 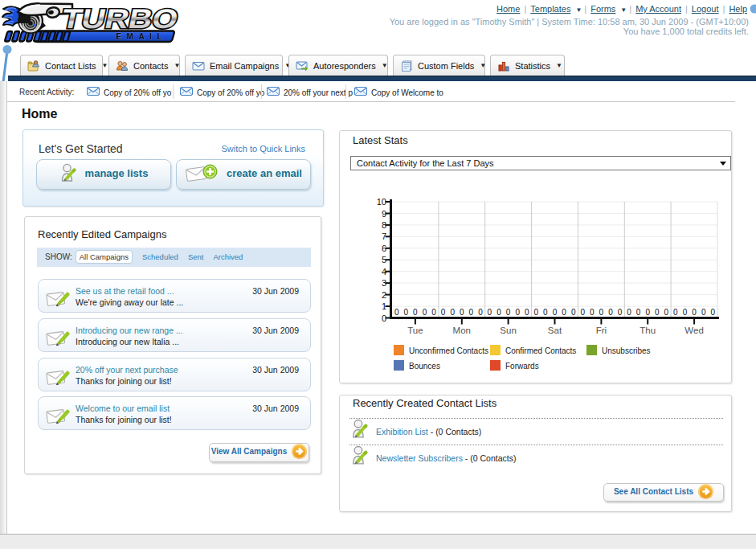 I want to click on svg-text: Wed, so click(x=694, y=330).